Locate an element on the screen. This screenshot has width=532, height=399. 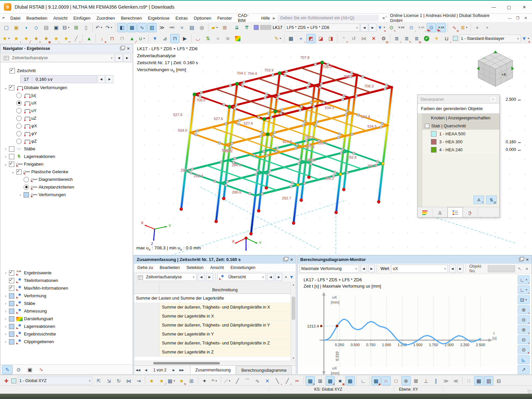
loadcase-next-button: ▶ is located at coordinates (372, 28).